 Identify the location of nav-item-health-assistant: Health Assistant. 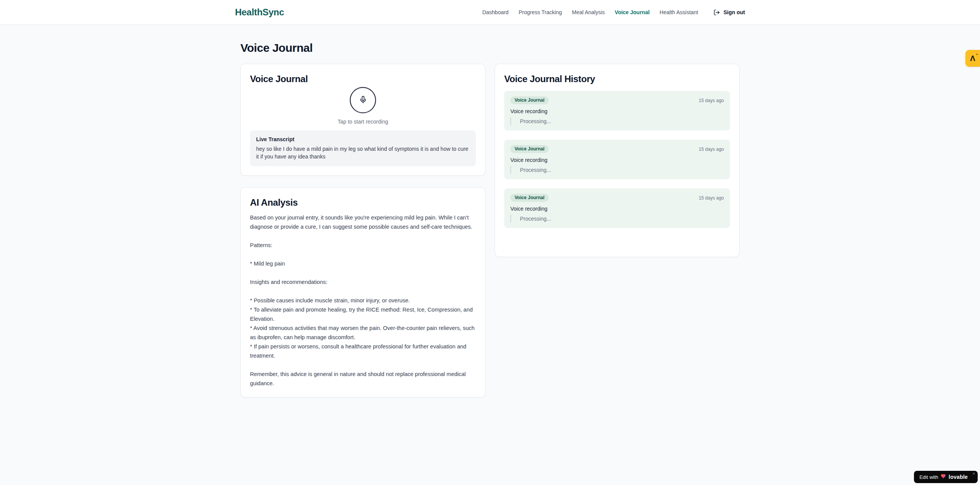
(679, 12).